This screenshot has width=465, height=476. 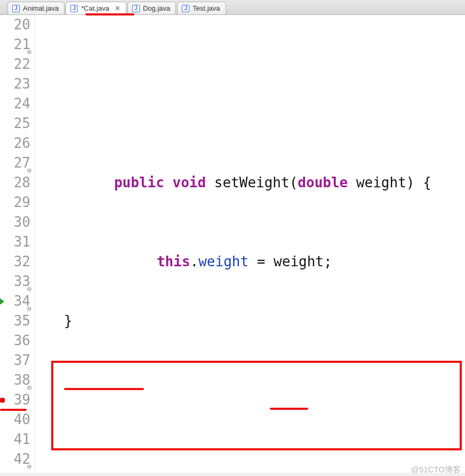 What do you see at coordinates (15, 104) in the screenshot?
I see `line-number: 24` at bounding box center [15, 104].